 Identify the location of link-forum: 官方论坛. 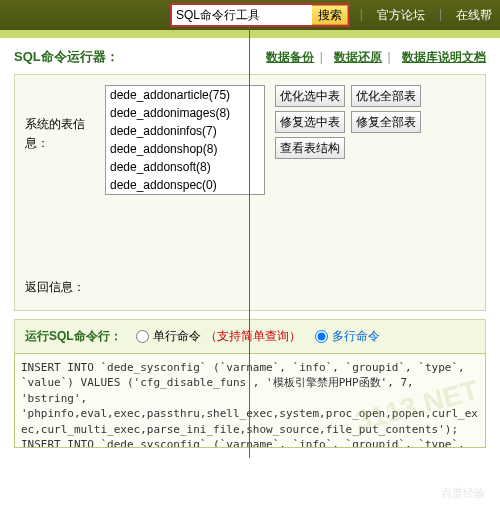
(401, 16).